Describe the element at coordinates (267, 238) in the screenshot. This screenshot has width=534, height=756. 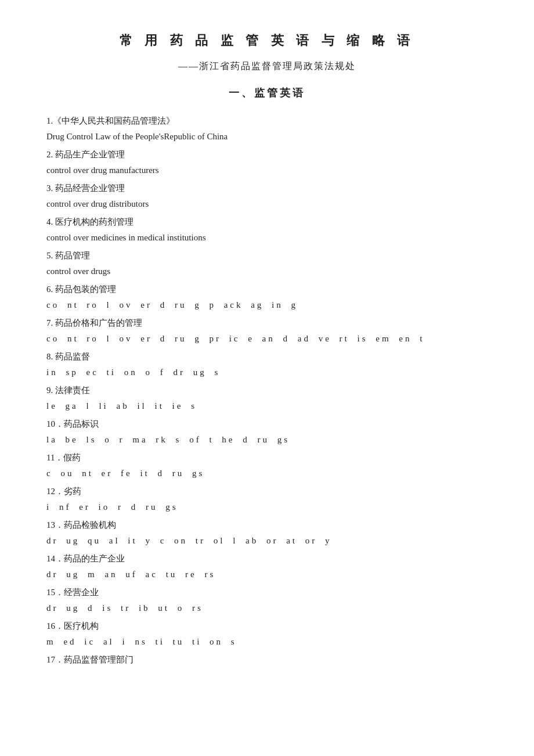
I see `entry-en-4: control over medicines in medical instit…` at that location.